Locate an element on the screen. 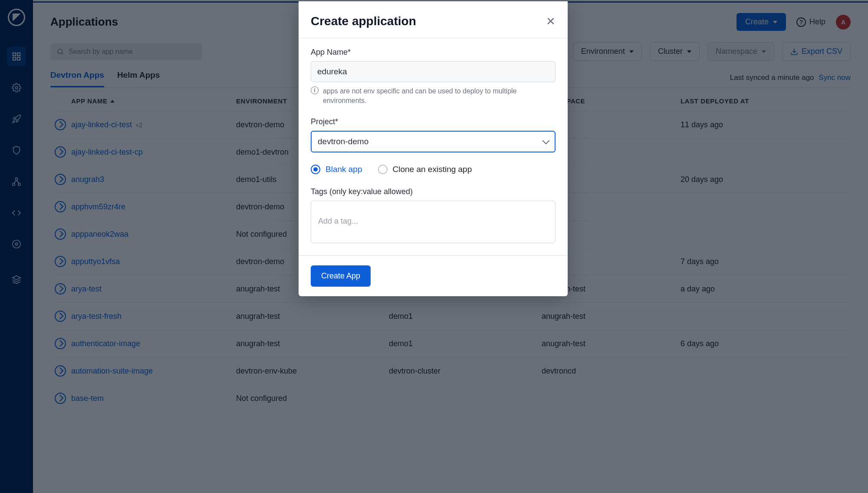  radio-blank-app: Blank app is located at coordinates (337, 169).